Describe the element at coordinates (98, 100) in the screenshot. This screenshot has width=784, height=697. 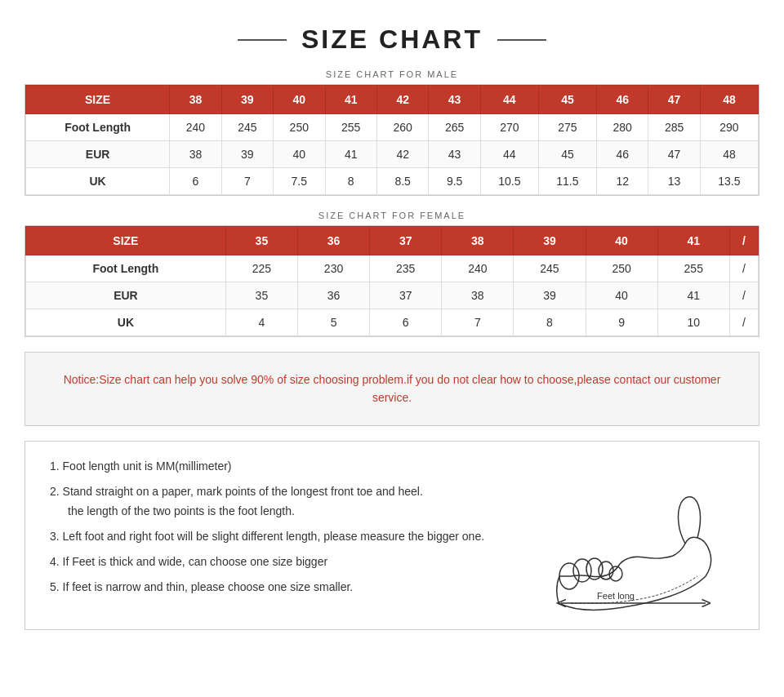
I see `male-header-cell: SIZE` at that location.